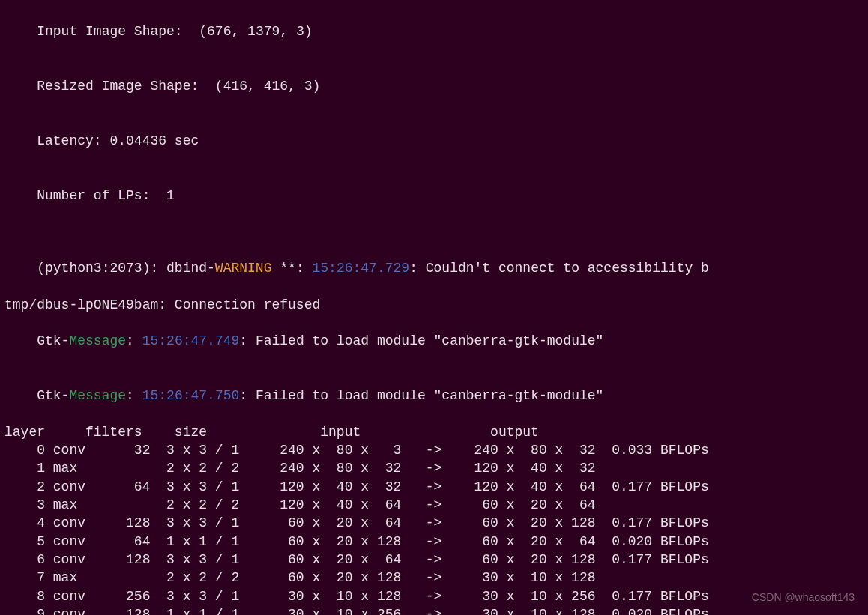 This screenshot has height=615, width=868. Describe the element at coordinates (434, 268) in the screenshot. I see `dbind-warning-line: (python3:2073): dbind-WARNING **: 15:26:…` at that location.